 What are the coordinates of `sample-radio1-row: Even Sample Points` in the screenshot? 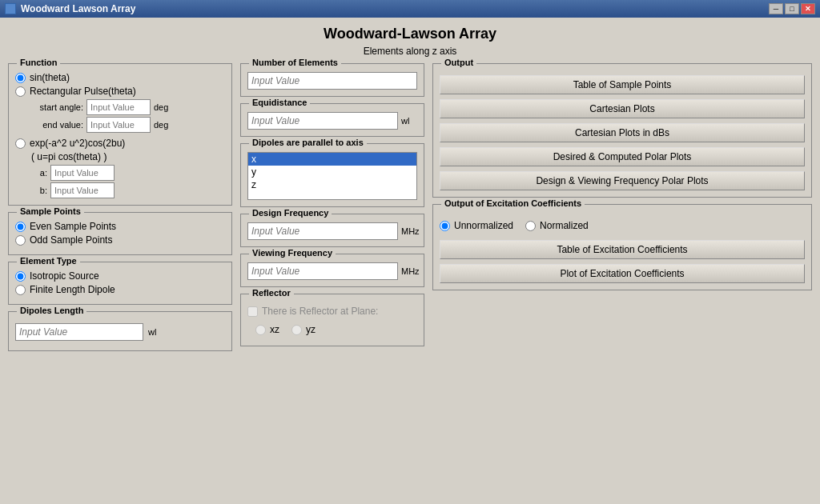 It's located at (120, 226).